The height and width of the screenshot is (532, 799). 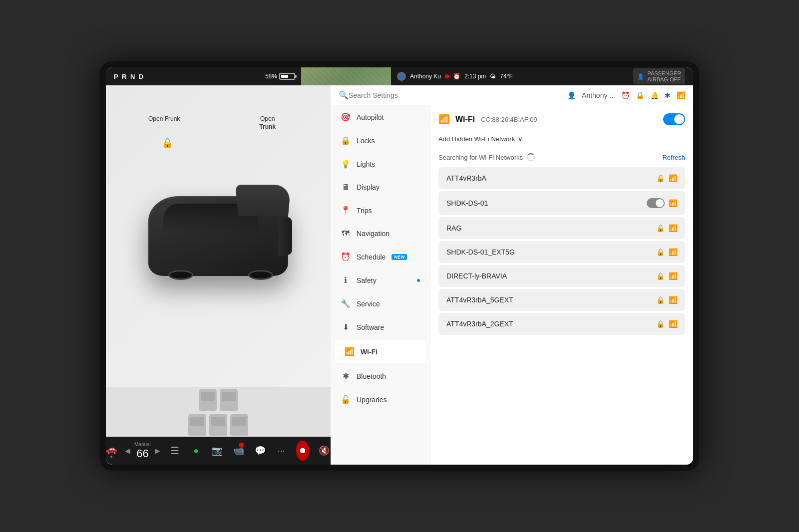 What do you see at coordinates (346, 280) in the screenshot?
I see `safety-icon: ℹ` at bounding box center [346, 280].